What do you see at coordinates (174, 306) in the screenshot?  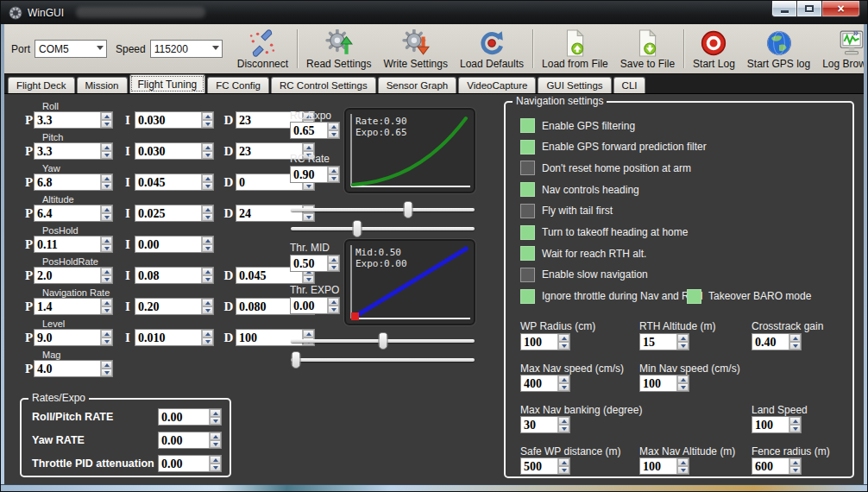 I see `pid-navigation-rate-i-input: 0.20` at bounding box center [174, 306].